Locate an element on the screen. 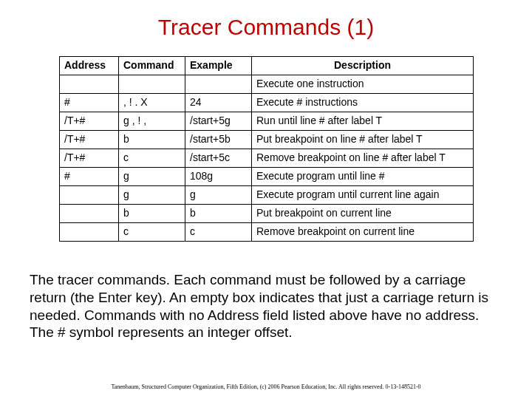 The height and width of the screenshot is (399, 532). table-row: Execute one instruction is located at coordinates (267, 84).